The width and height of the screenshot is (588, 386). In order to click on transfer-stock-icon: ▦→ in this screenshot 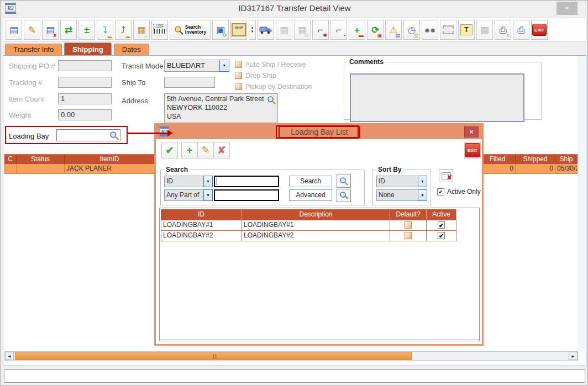, I will do `click(141, 30)`.